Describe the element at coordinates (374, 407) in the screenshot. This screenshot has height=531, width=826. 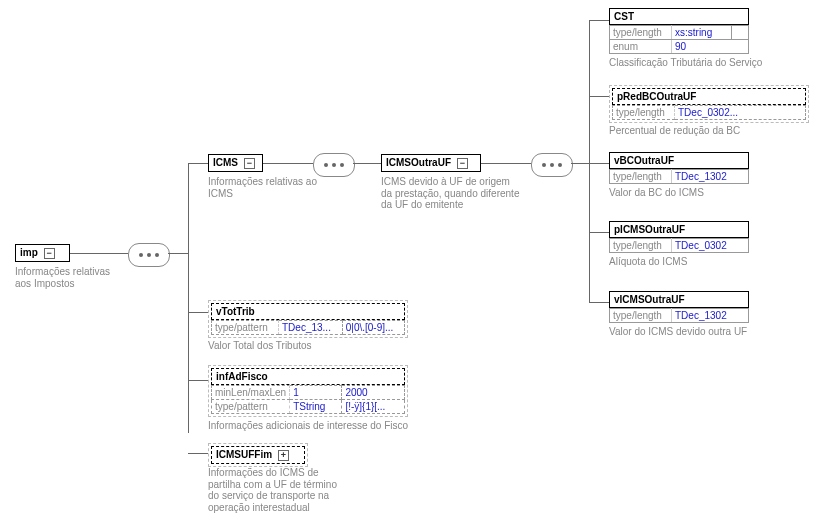
I see `attr-value: [!-ÿ]{1}[...` at that location.